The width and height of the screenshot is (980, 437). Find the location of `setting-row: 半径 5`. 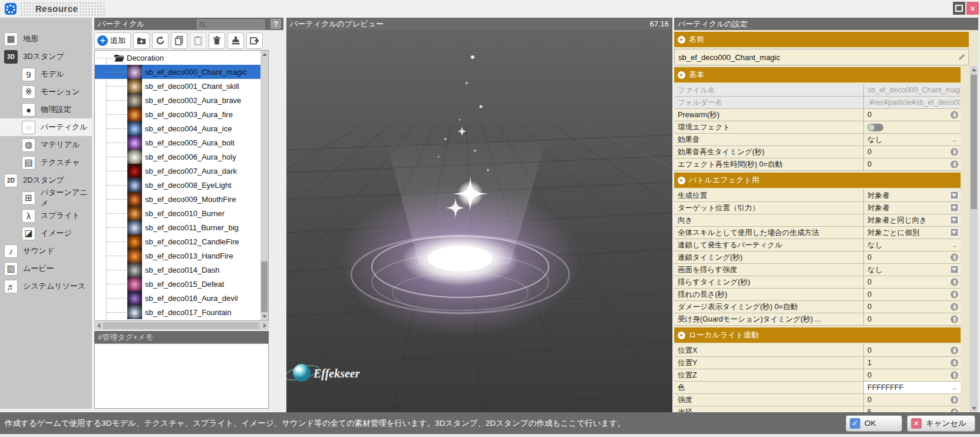

setting-row: 半径 5 is located at coordinates (817, 409).